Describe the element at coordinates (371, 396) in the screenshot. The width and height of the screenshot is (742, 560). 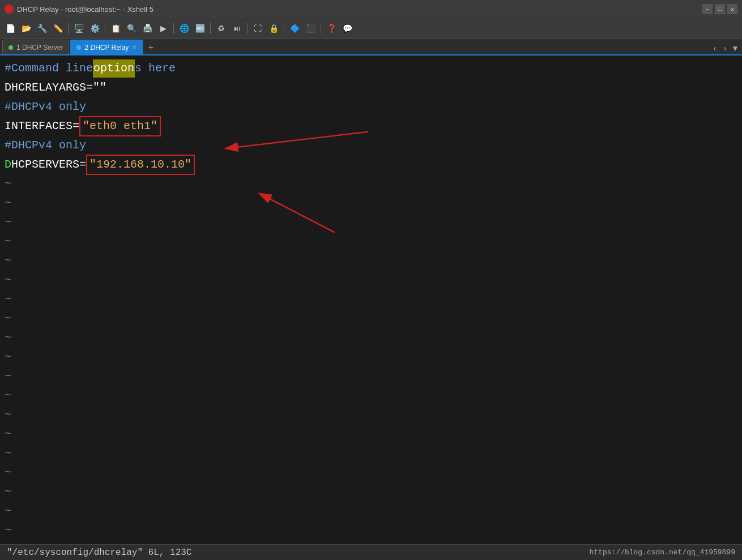
I see `tilde-12: ~` at that location.